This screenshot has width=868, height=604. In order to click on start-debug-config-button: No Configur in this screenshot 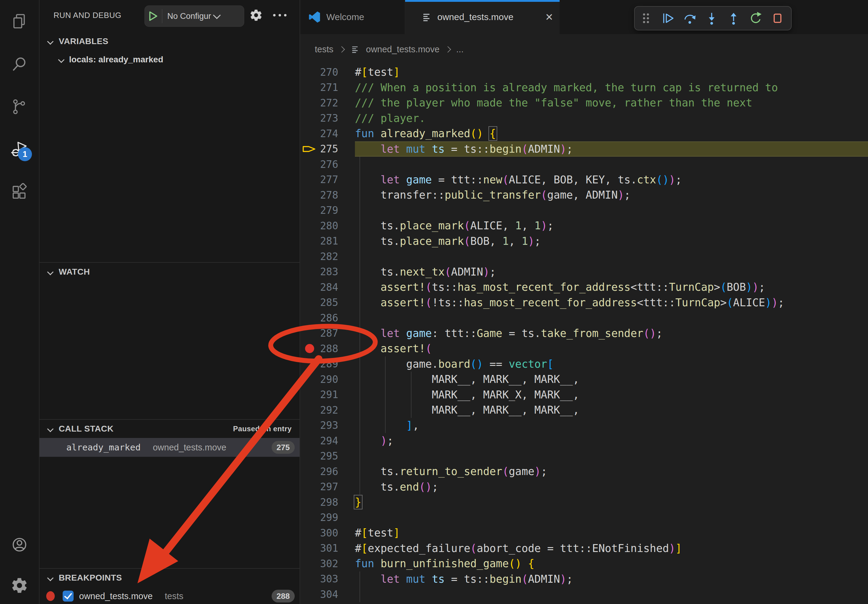, I will do `click(194, 16)`.